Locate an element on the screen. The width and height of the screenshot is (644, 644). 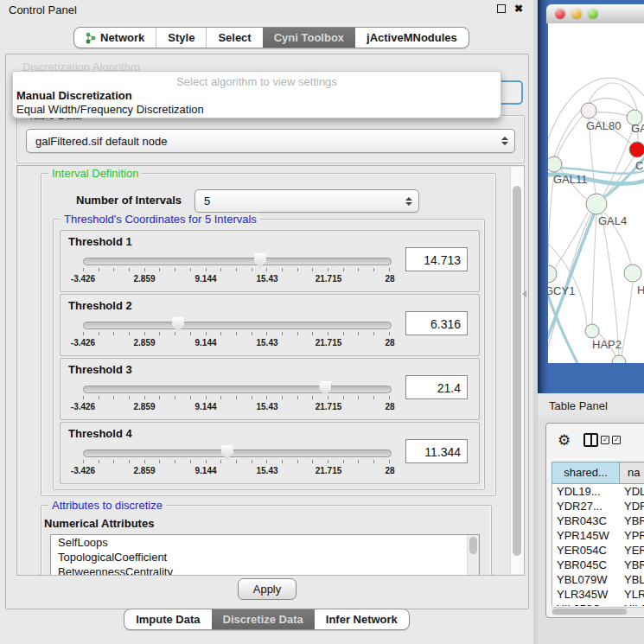
table-row: YBR043CYBR0 is located at coordinates (598, 520).